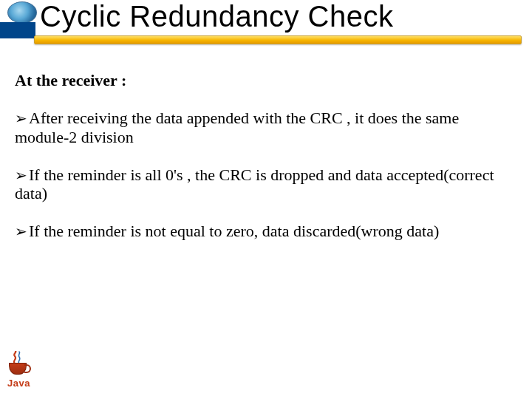  What do you see at coordinates (265, 80) in the screenshot?
I see `section-heading: At the receiver :` at bounding box center [265, 80].